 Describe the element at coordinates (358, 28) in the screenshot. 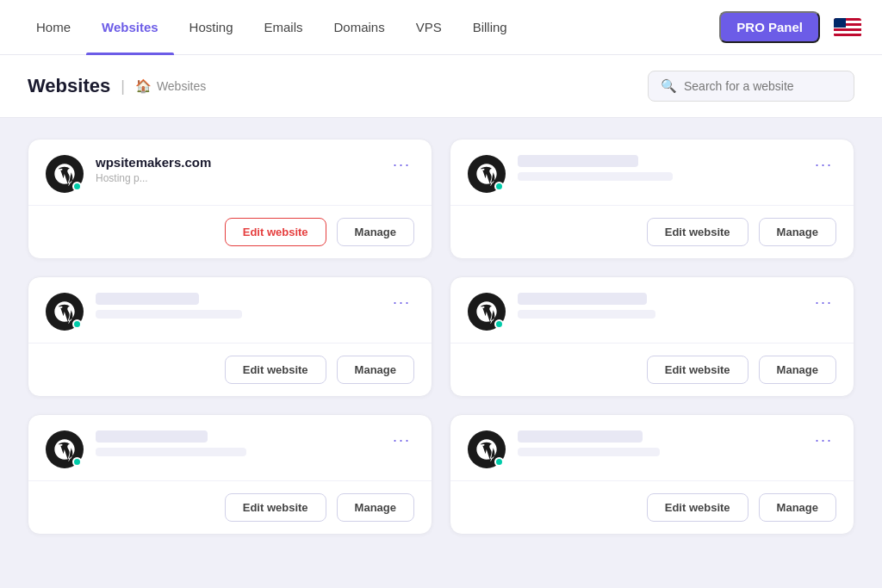

I see `nav-item-domains: Domains` at that location.